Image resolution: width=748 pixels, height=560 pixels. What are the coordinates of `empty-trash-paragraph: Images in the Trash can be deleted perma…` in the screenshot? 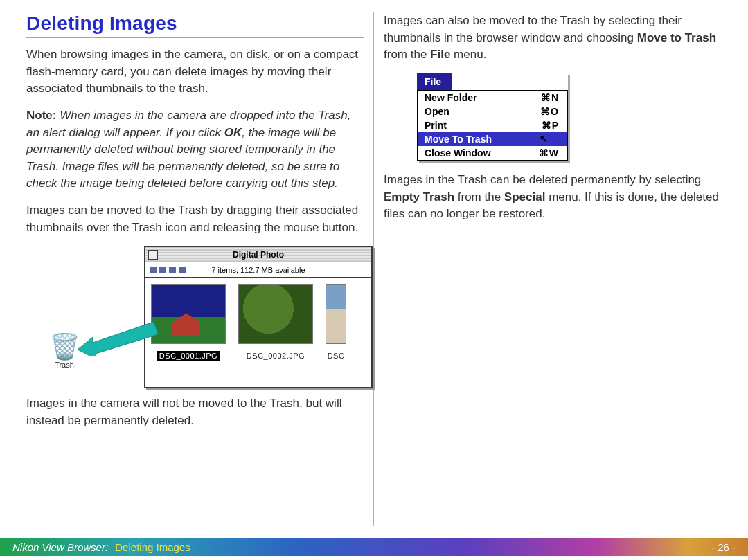 It's located at (553, 197).